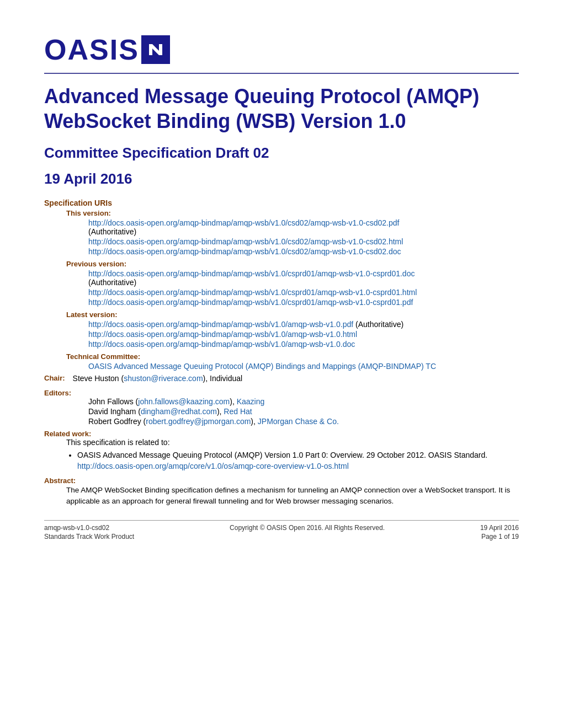 Image resolution: width=563 pixels, height=728 pixels. Describe the element at coordinates (245, 251) in the screenshot. I see `this-version-doc-link: http://docs.oasis-open.org/amqp-bindmap/…` at that location.